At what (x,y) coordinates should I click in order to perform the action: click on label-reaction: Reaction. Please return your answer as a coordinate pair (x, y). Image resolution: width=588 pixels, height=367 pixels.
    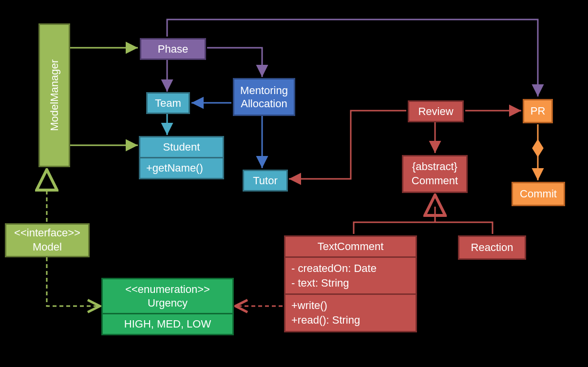
    Looking at the image, I should click on (492, 248).